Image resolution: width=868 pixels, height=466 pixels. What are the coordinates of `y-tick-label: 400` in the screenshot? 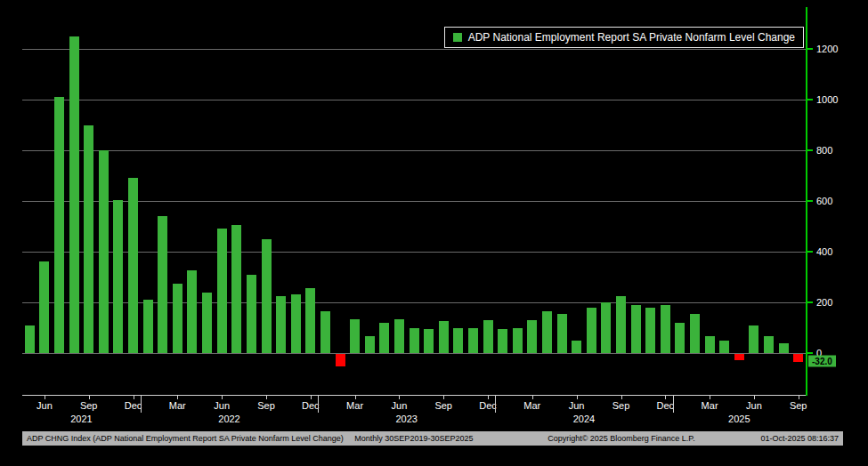 It's located at (824, 252).